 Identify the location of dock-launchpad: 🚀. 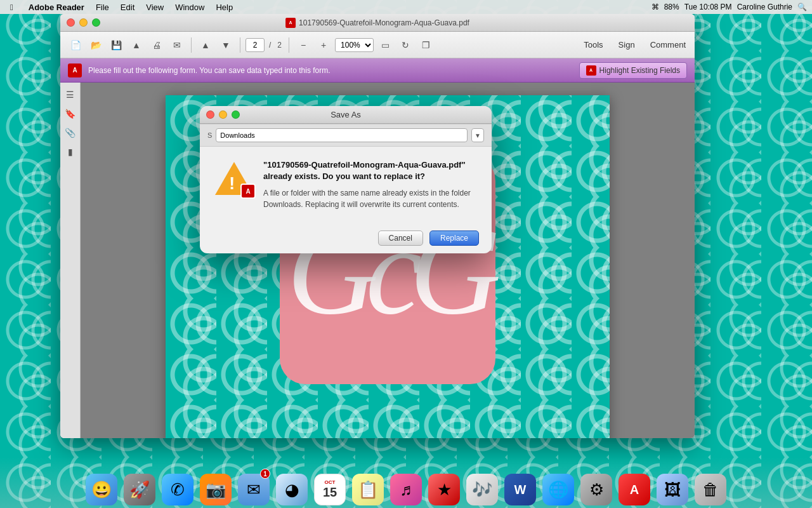
(140, 488).